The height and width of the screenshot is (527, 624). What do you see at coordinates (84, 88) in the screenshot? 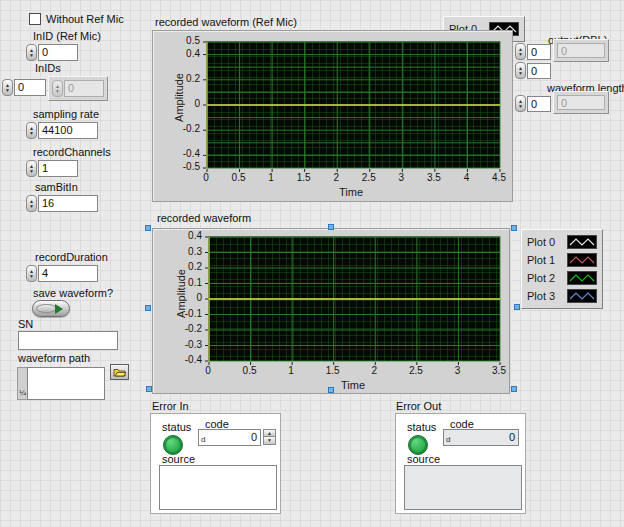
I see `inids-element-value: 0` at bounding box center [84, 88].